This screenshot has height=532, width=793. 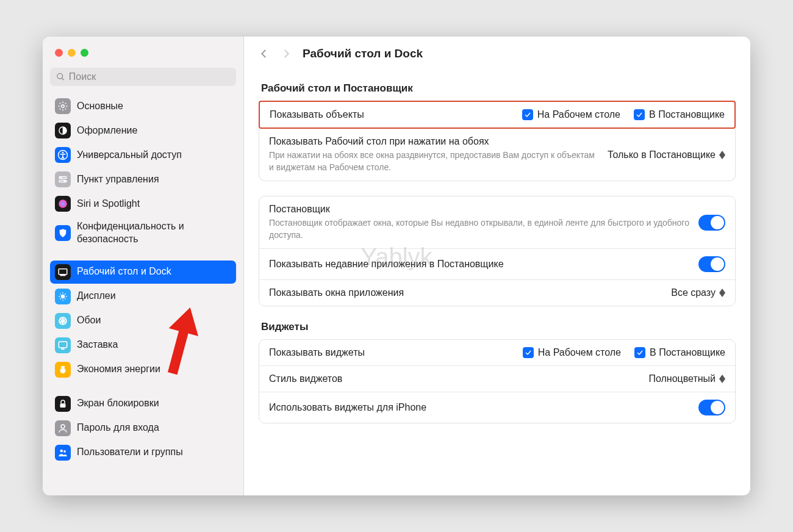 I want to click on row-app-windows: Показывать окна приложения Все сразу, so click(x=497, y=293).